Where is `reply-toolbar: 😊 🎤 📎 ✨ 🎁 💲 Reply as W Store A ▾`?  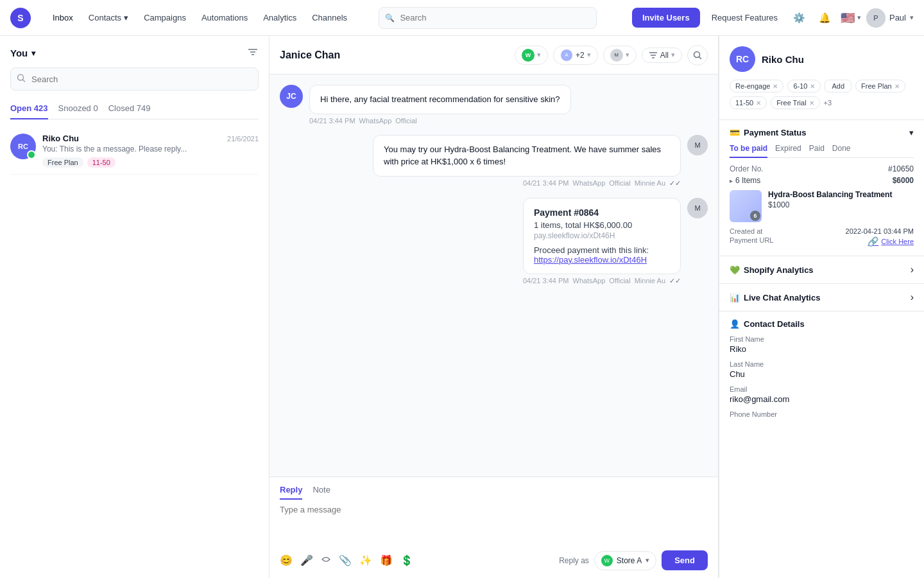 reply-toolbar: 😊 🎤 📎 ✨ 🎁 💲 Reply as W Store A ▾ is located at coordinates (494, 560).